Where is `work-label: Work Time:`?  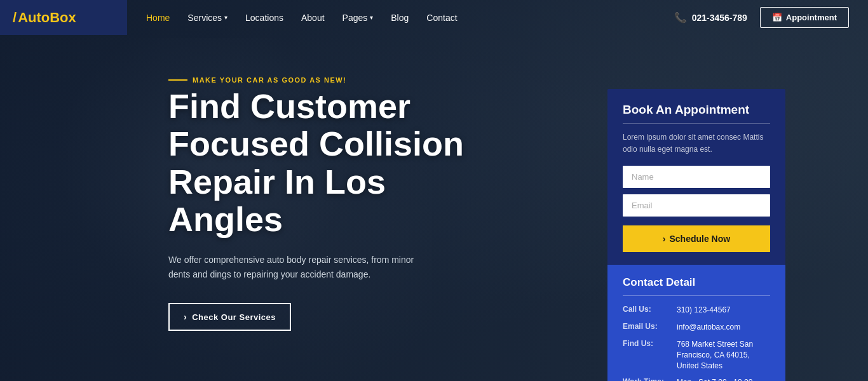
work-label: Work Time: is located at coordinates (647, 379).